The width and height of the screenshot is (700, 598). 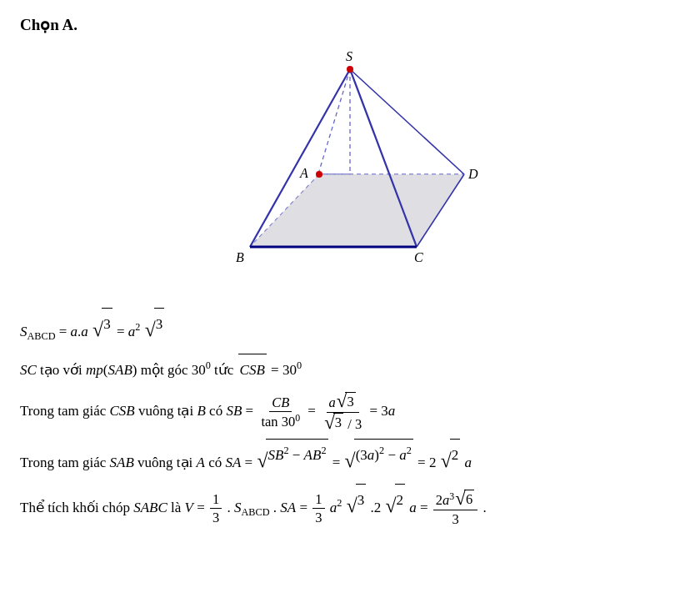 What do you see at coordinates (350, 459) in the screenshot?
I see `math-line-4: Trong tam giác SAB vuông tại A có SA = √…` at bounding box center [350, 459].